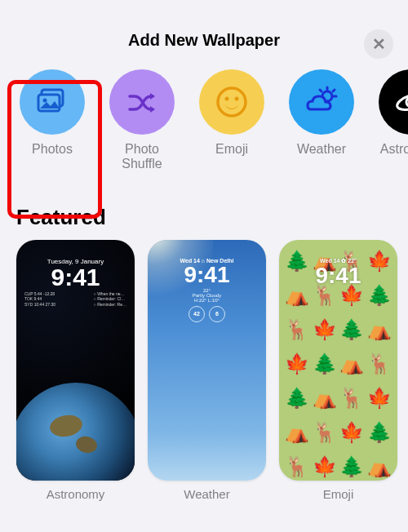 The image size is (408, 532). What do you see at coordinates (75, 370) in the screenshot?
I see `featured-item-astronomy: Tuesday, 9 January 9:41 CUP 5:44 -12:28 …` at bounding box center [75, 370].